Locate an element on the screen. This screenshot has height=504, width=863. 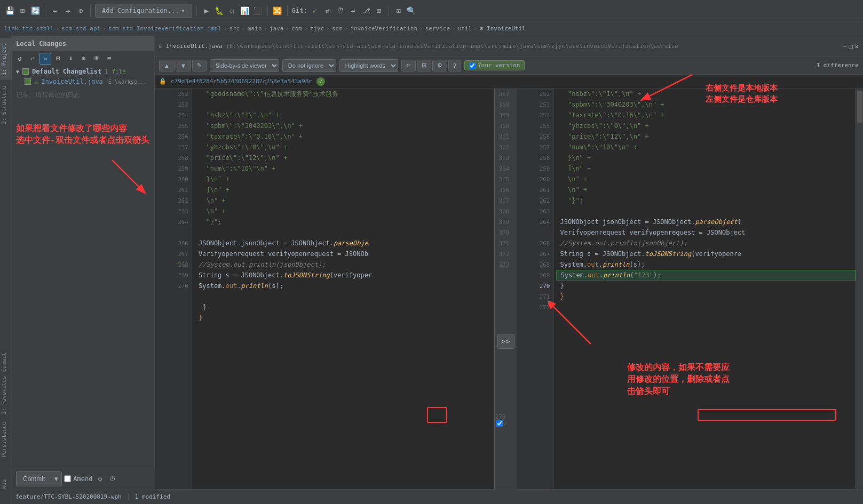
bc-7: com is located at coordinates (297, 29).